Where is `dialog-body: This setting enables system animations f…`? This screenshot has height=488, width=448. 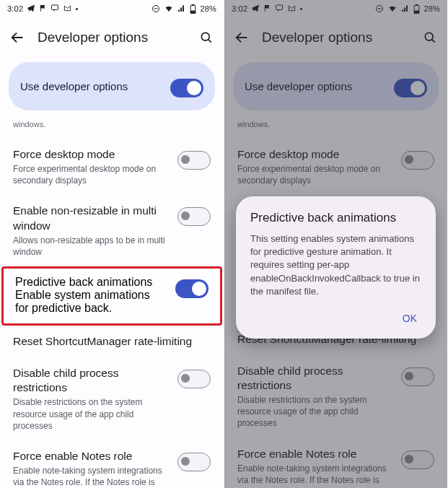 dialog-body: This setting enables system animations f… is located at coordinates (336, 266).